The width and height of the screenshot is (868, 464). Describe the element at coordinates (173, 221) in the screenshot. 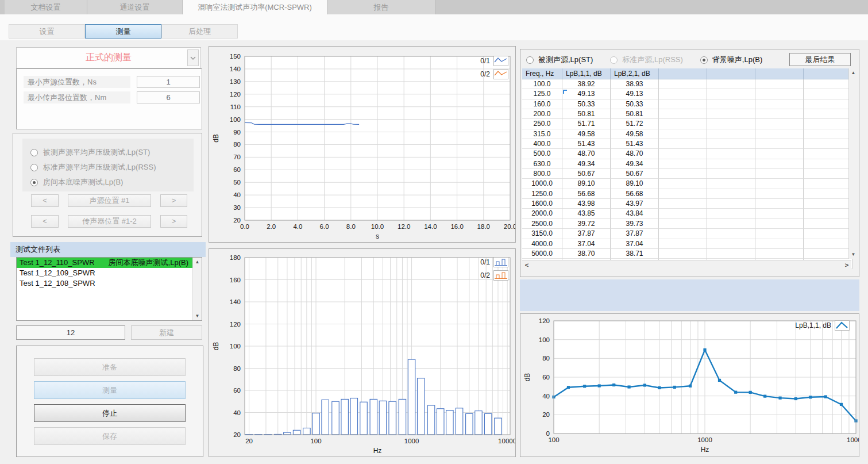

I see `mic-position-next-button: >` at that location.